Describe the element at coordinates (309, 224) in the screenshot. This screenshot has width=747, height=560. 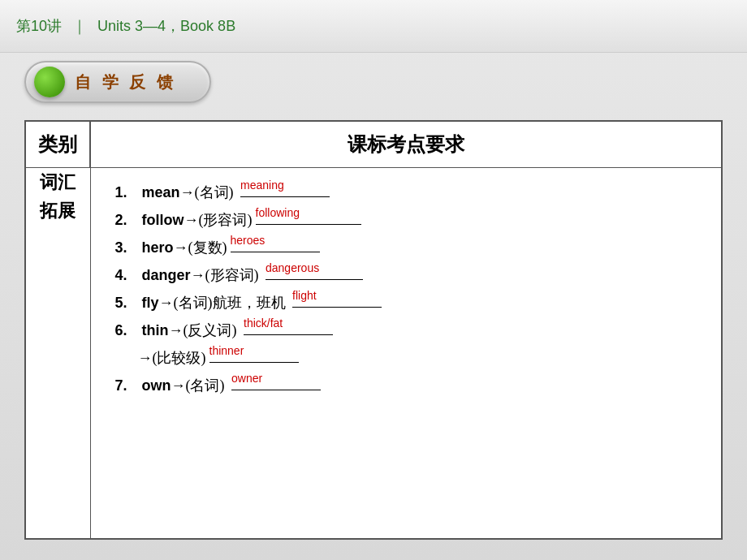
I see `blank-following: following` at that location.